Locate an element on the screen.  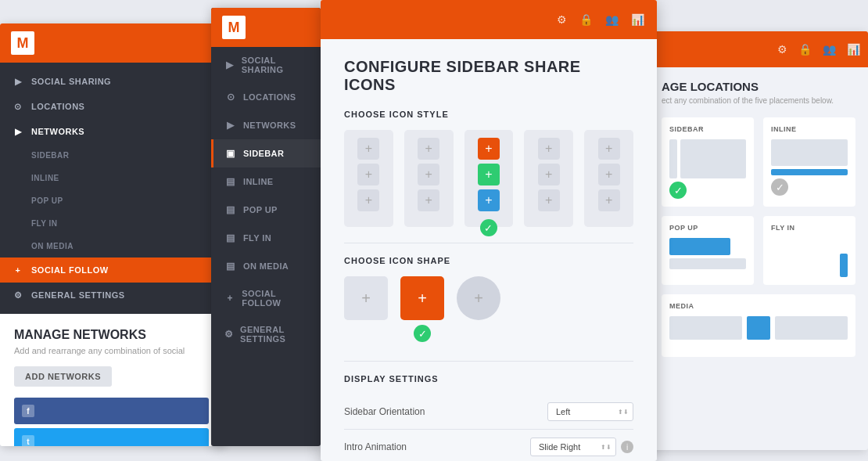
social-sharing-icon-bl: ▶ is located at coordinates (18, 81).